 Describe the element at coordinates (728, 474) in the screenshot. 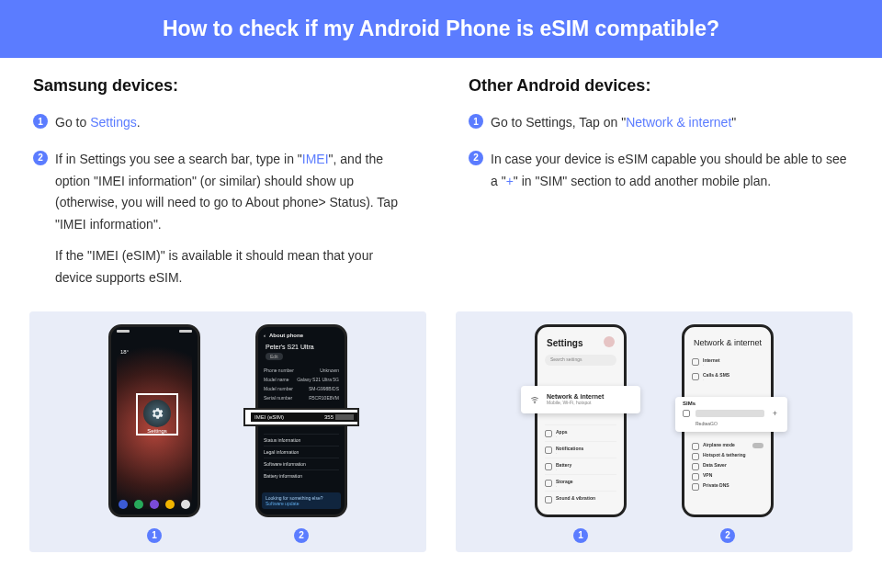

I see `list-item: VPN` at that location.